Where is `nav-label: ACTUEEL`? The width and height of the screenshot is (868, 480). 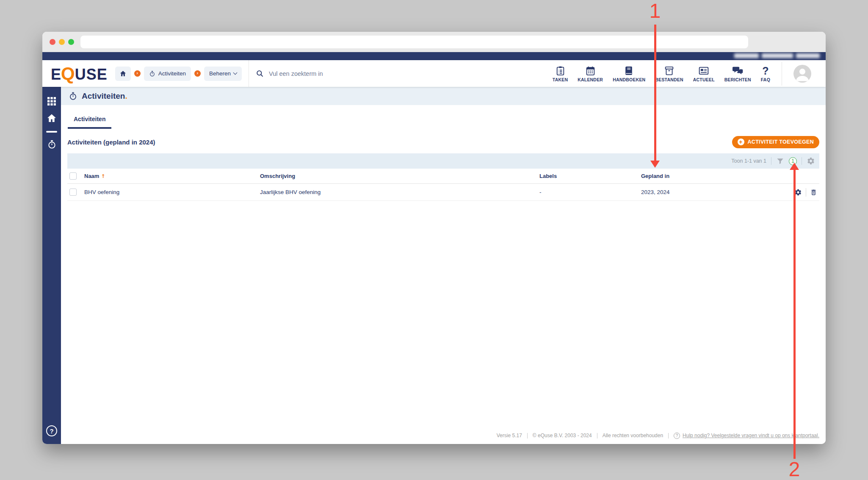
nav-label: ACTUEEL is located at coordinates (704, 80).